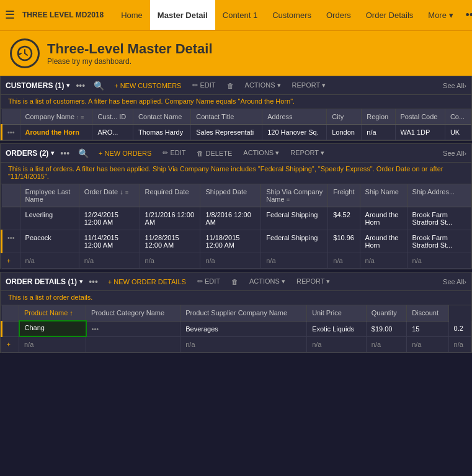 This screenshot has height=476, width=472. I want to click on orders-col-ship-name: Ship Name, so click(383, 196).